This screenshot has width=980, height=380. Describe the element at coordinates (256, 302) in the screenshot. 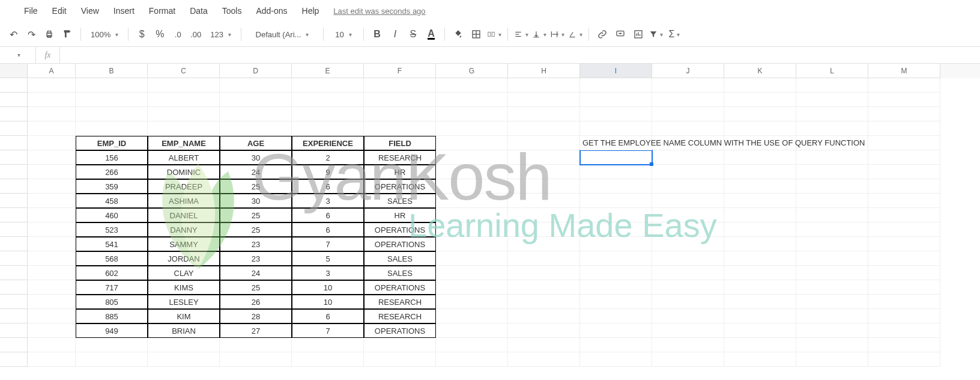

I see `cell: 26` at that location.